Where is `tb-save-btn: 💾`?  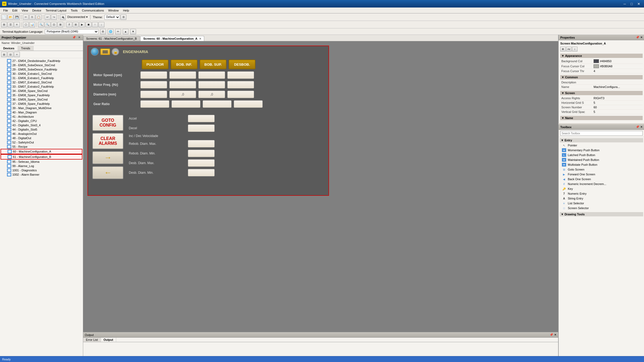
tb-save-btn: 💾 is located at coordinates (17, 17).